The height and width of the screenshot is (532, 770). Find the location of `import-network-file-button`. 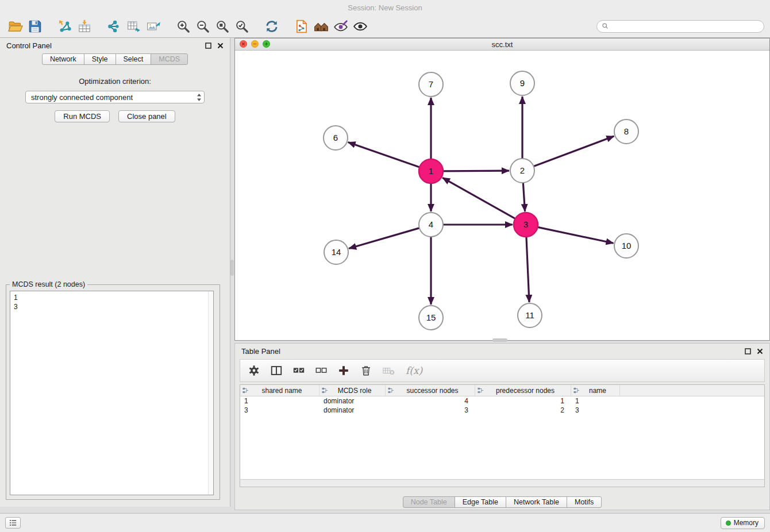

import-network-file-button is located at coordinates (65, 26).